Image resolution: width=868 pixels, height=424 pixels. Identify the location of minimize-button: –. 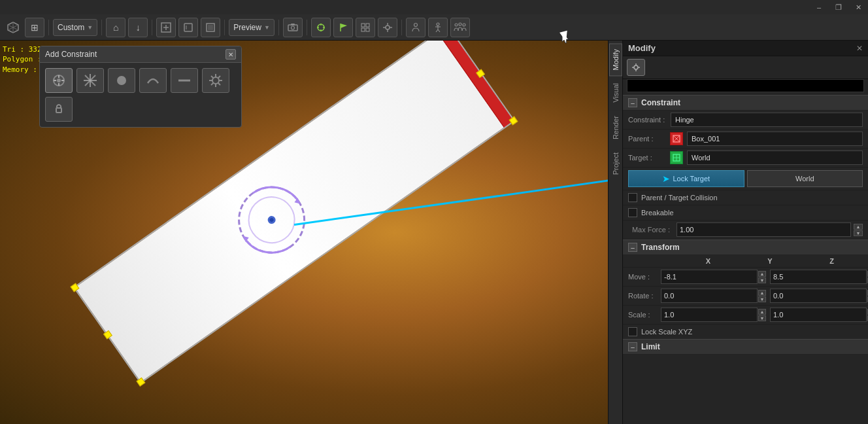
(819, 7).